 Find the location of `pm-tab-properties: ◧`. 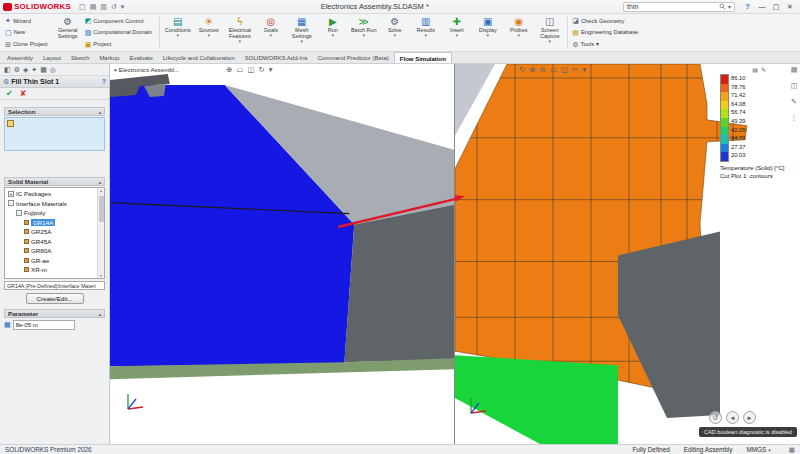

pm-tab-properties: ◧ is located at coordinates (8, 70).